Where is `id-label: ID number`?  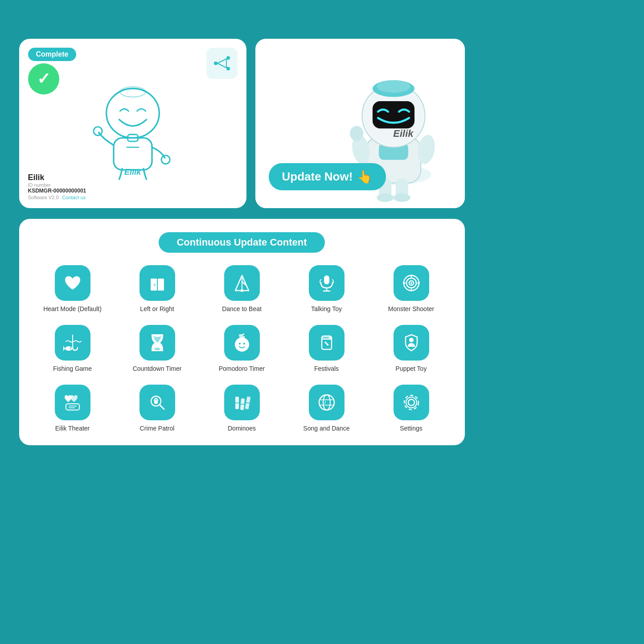
id-label: ID number is located at coordinates (57, 185).